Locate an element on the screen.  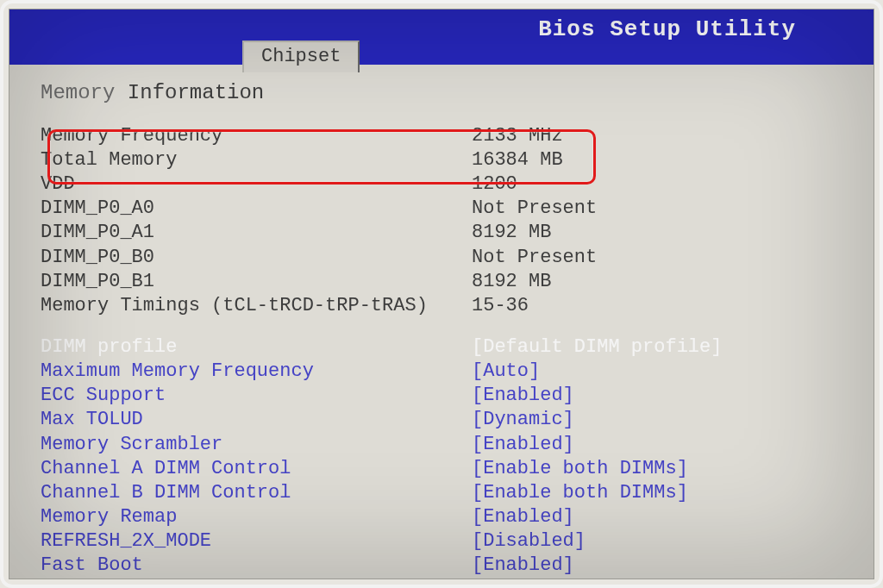
setting-row: Memory Scrambler [Enabled] is located at coordinates (445, 445).